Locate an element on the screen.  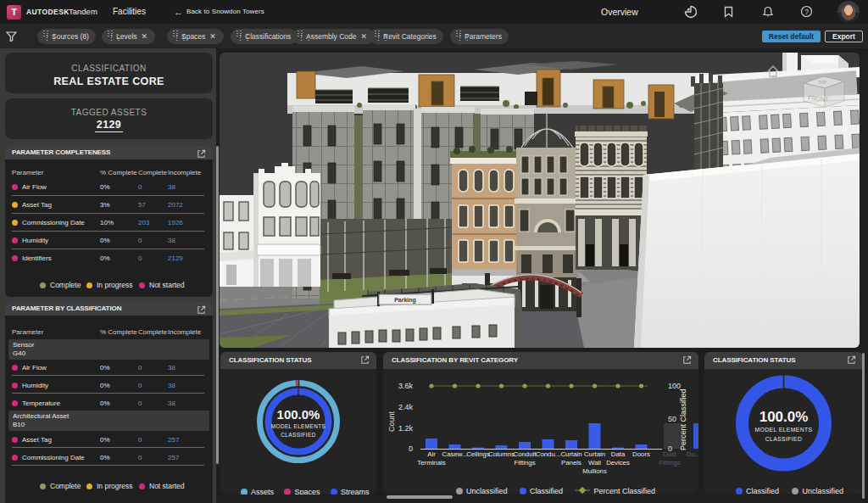
svg-text: Panels is located at coordinates (571, 463).